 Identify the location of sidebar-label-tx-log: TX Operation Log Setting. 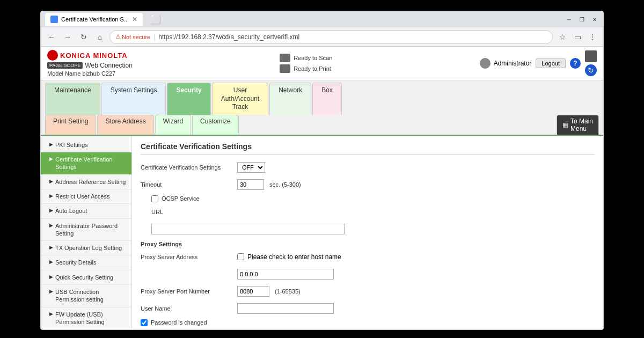
(89, 248).